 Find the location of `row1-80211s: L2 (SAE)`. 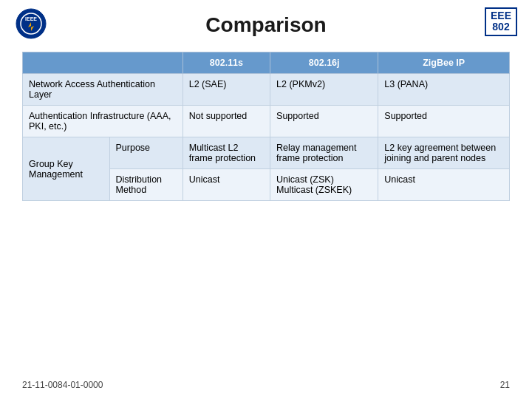

row1-80211s: L2 (SAE) is located at coordinates (226, 90).